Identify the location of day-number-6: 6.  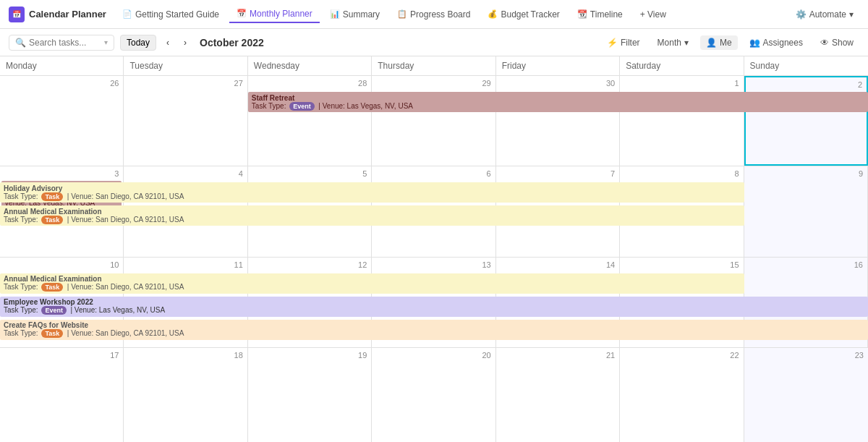
(433, 174).